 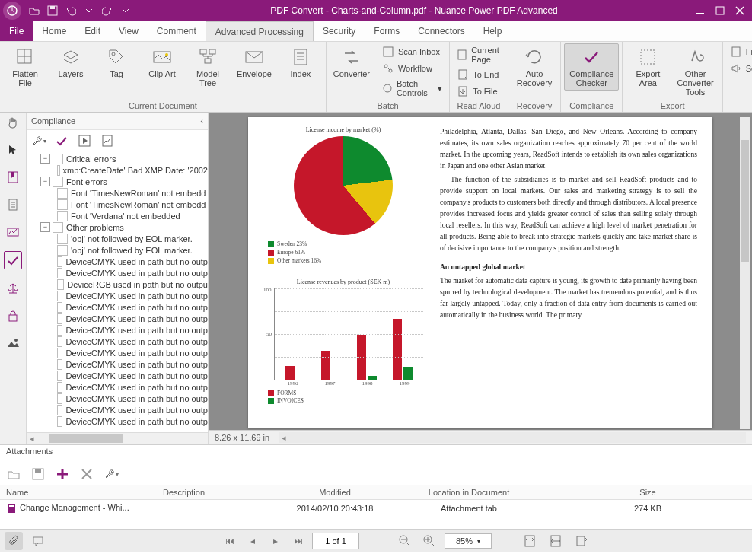 What do you see at coordinates (117, 438) in the screenshot?
I see `tree-hscroll: ◂` at bounding box center [117, 438].